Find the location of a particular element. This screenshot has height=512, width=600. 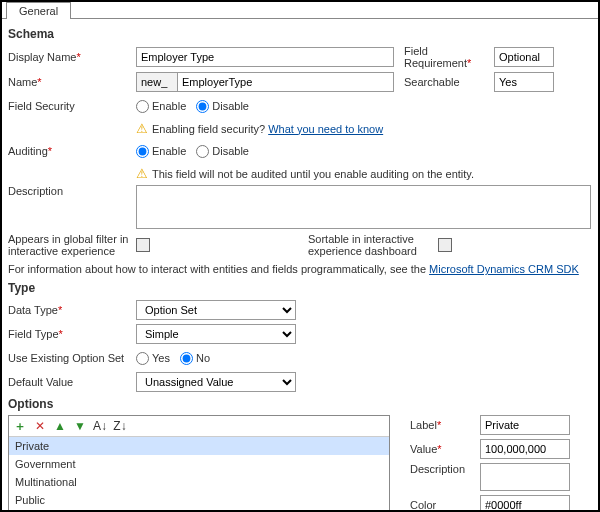

section-schema: Schema is located at coordinates (300, 34).